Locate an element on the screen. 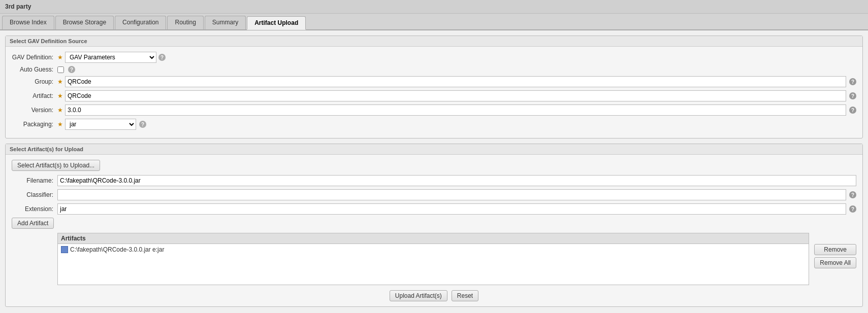  tab-browse-storage: Browse Storage is located at coordinates (84, 22).